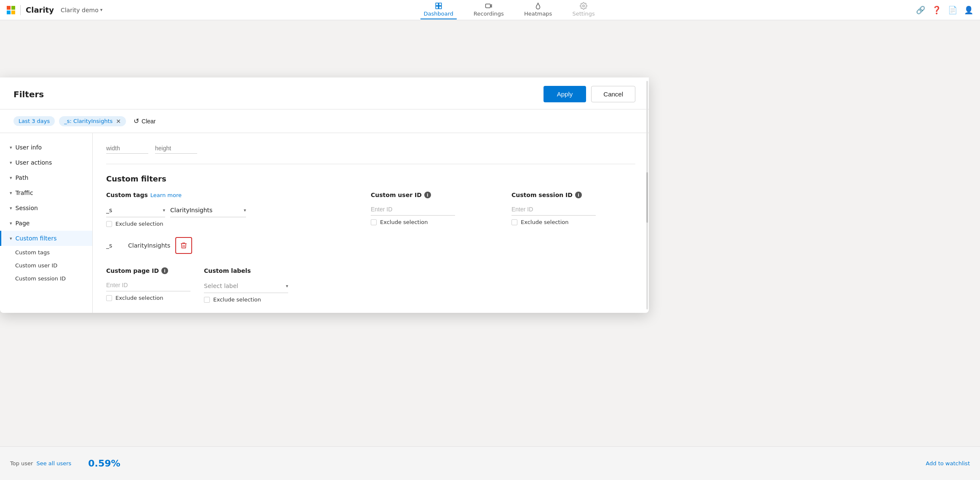 This screenshot has width=980, height=480. What do you see at coordinates (148, 271) in the screenshot?
I see `custom-page-id-label: Custom page ID i` at bounding box center [148, 271].